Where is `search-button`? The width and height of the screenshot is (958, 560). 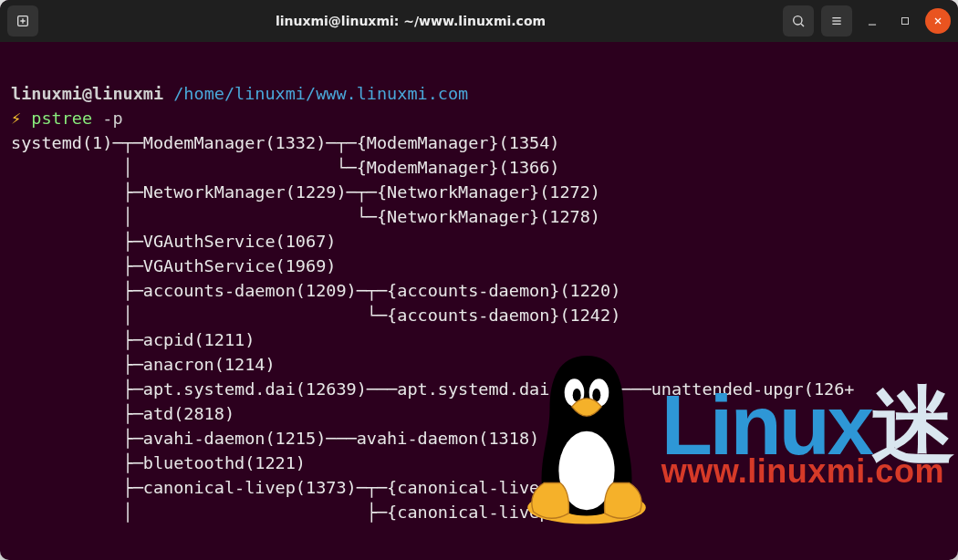 search-button is located at coordinates (798, 21).